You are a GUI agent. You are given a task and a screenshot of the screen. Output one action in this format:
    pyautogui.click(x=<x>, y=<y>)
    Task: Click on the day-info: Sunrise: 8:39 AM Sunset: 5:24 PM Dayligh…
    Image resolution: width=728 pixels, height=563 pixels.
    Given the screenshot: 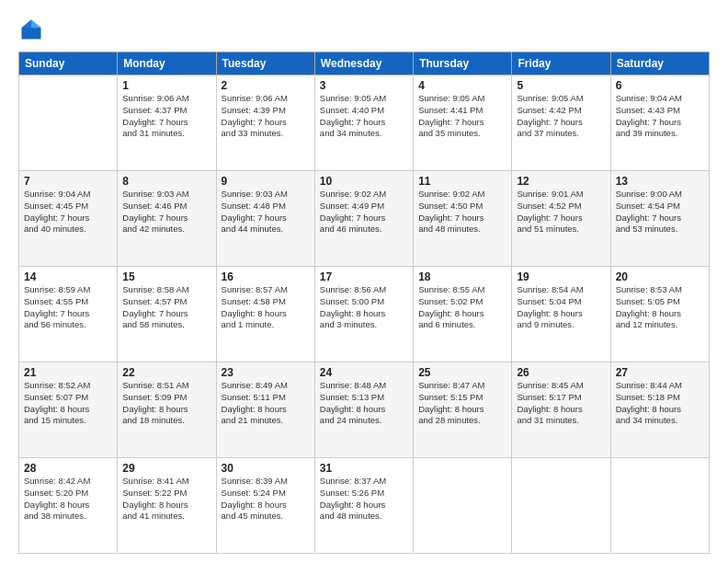 What is the action you would take?
    pyautogui.click(x=266, y=499)
    